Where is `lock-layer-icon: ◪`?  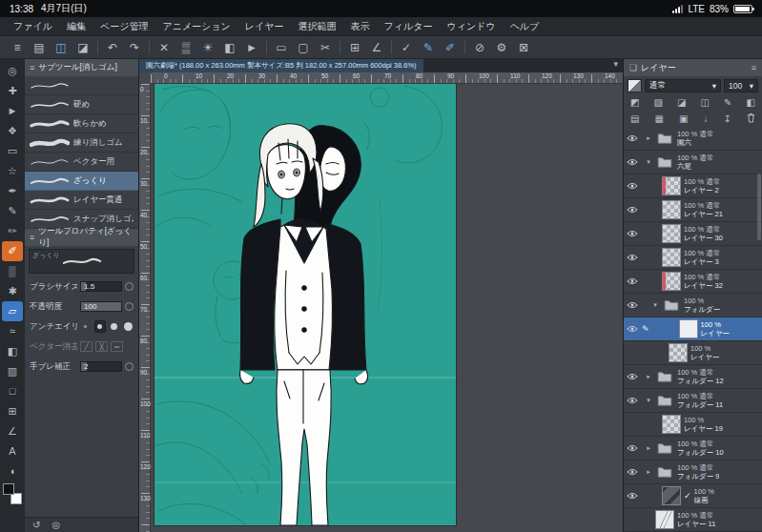 lock-layer-icon: ◪ is located at coordinates (681, 103).